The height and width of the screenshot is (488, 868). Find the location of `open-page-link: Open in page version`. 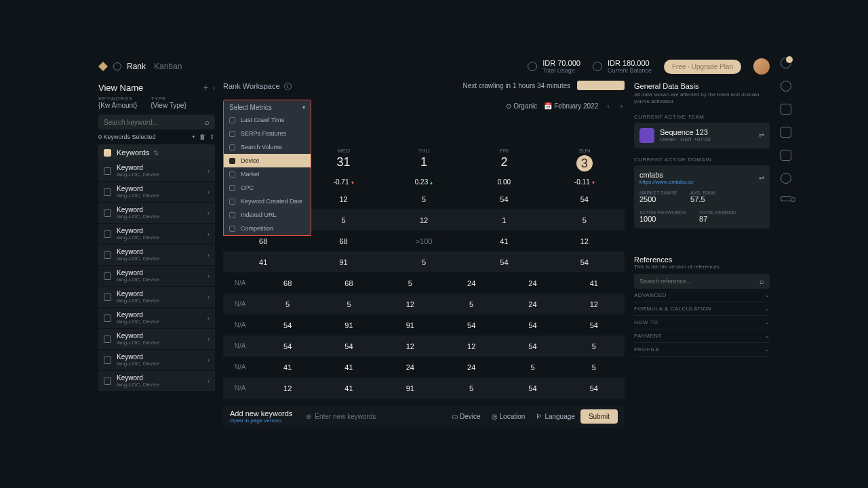

open-page-link: Open in page version is located at coordinates (261, 420).